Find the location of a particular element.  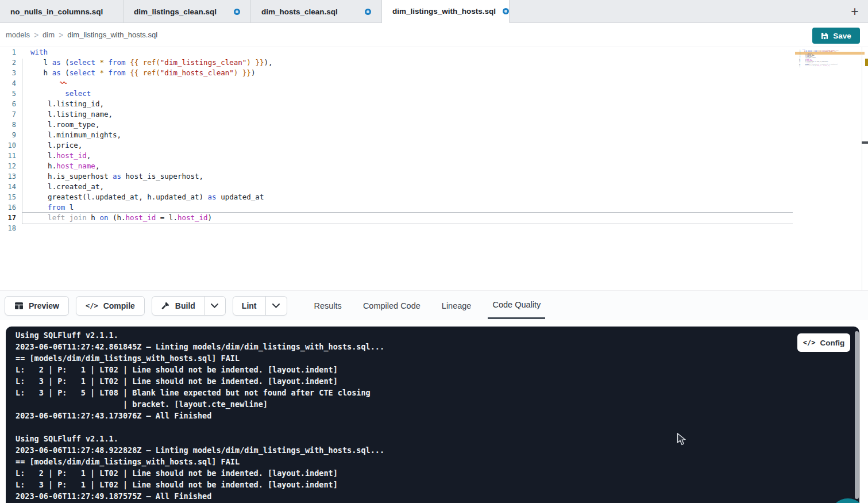

line-content: left join h on (h.host_id = l.host_id) is located at coordinates (114, 218).